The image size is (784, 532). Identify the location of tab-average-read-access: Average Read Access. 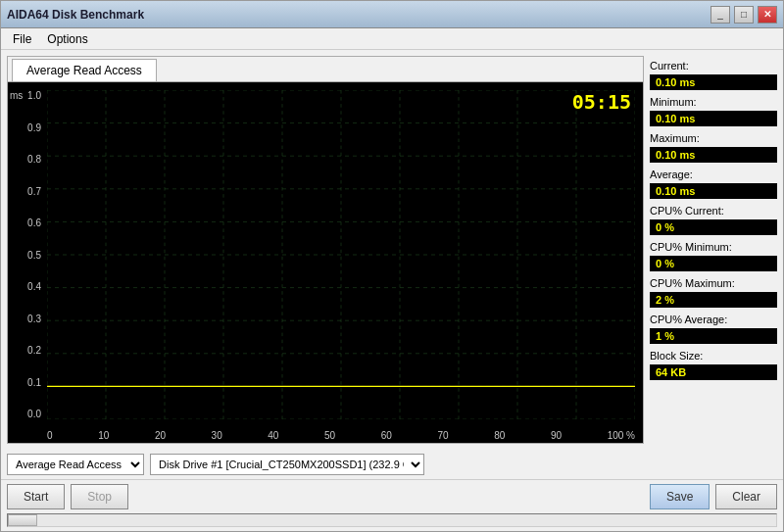
(84, 71).